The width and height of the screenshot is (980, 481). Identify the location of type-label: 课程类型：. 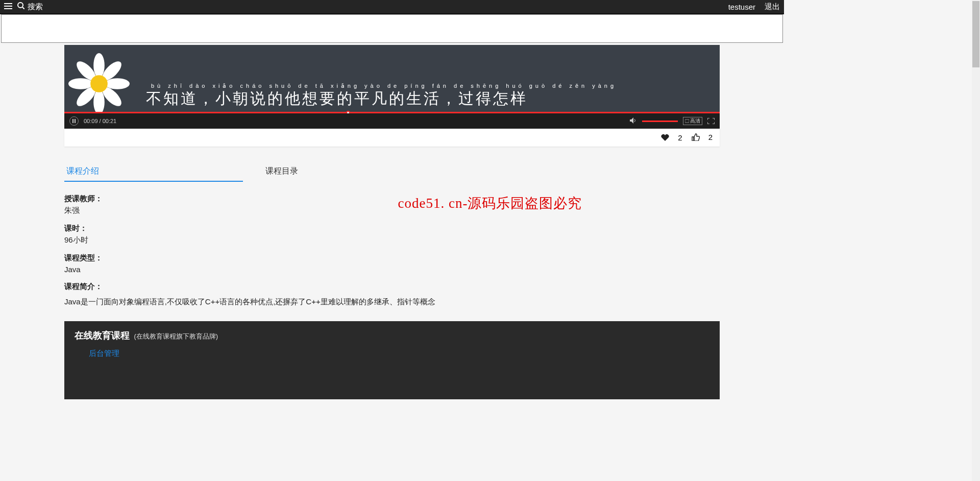
(392, 258).